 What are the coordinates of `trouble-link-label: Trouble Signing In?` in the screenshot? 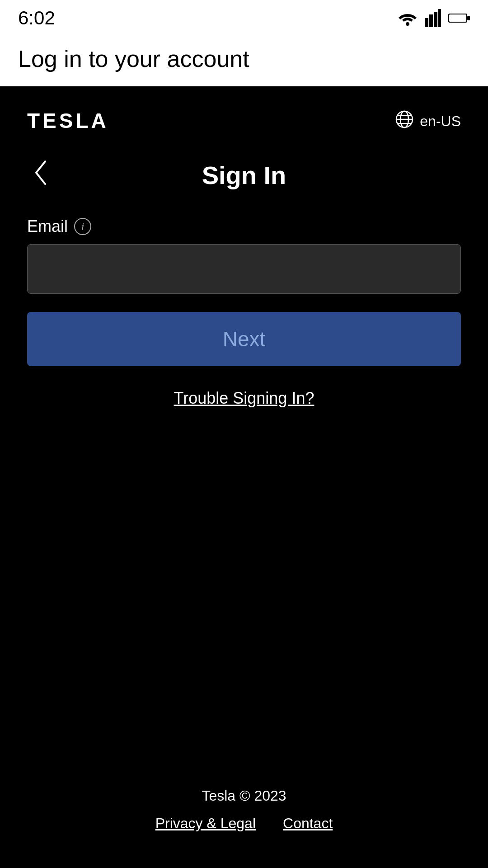 It's located at (244, 398).